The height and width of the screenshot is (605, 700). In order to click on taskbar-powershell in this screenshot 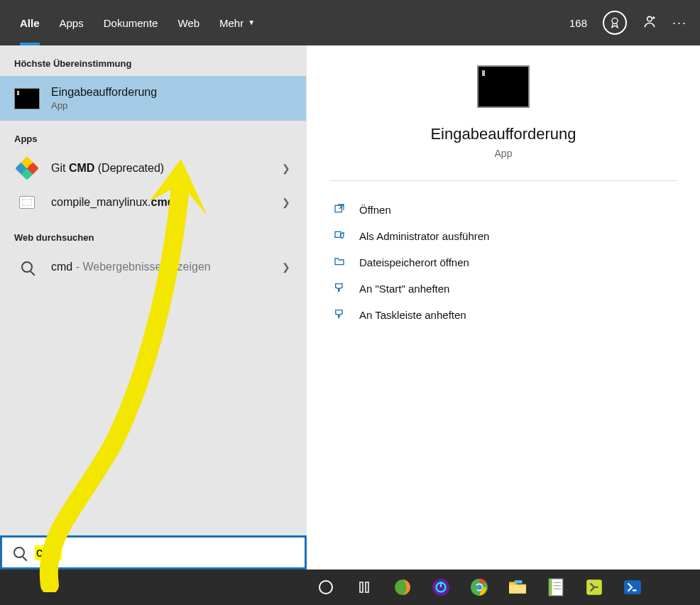, I will do `click(633, 587)`.